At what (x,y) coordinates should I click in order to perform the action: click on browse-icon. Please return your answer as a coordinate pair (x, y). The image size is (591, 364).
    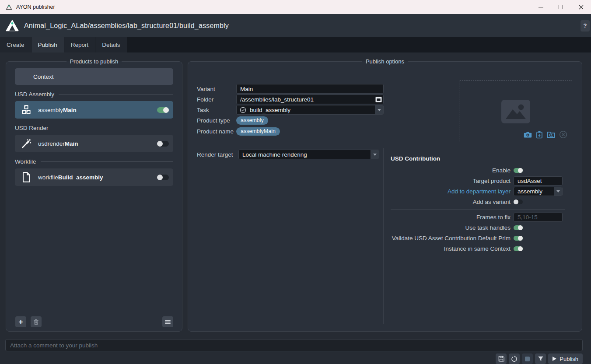
    Looking at the image, I should click on (379, 100).